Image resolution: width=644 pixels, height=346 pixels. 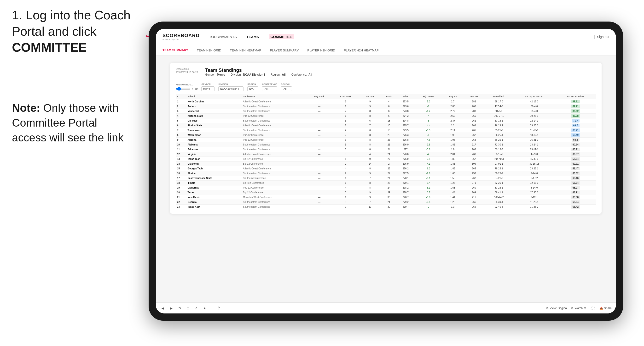 What do you see at coordinates (603, 37) in the screenshot?
I see `sign-out-link: Sign out` at bounding box center [603, 37].